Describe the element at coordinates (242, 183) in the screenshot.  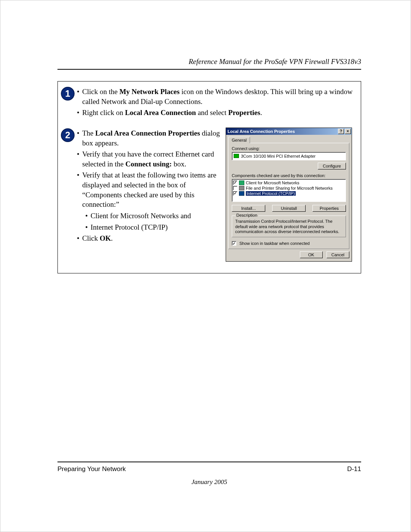
I see `client-icon` at that location.